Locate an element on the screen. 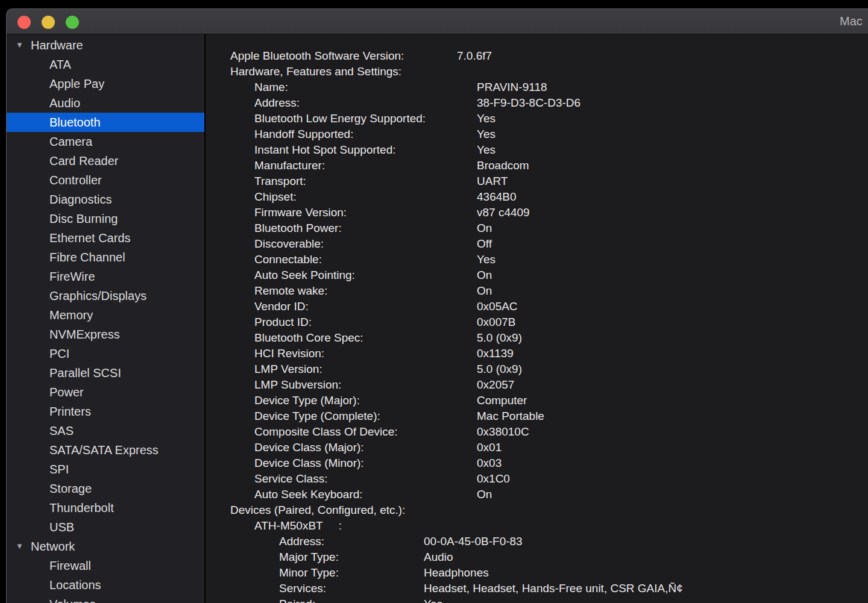  sidebar-item-apple-pay: Apple Pay is located at coordinates (105, 84).